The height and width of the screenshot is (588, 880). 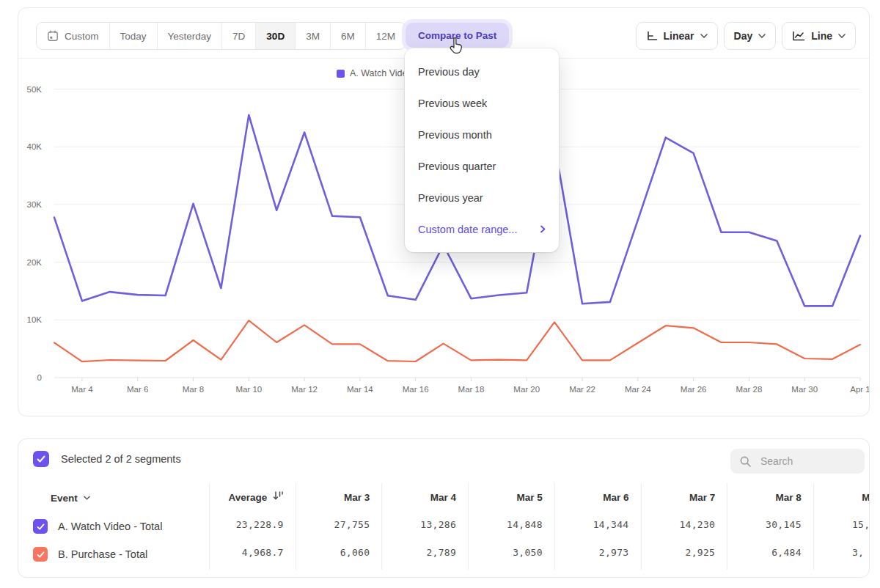 I want to click on date-header-label: Mar 7, so click(x=703, y=497).